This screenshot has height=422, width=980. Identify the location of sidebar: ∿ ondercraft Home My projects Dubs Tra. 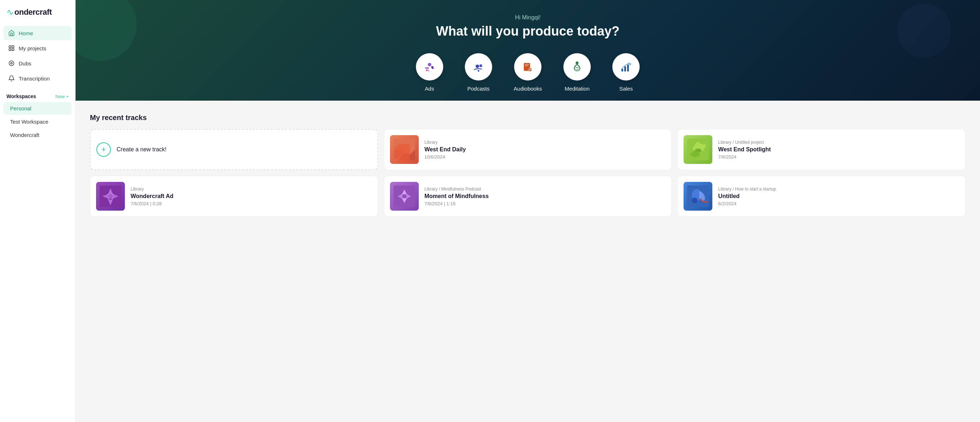
(38, 211).